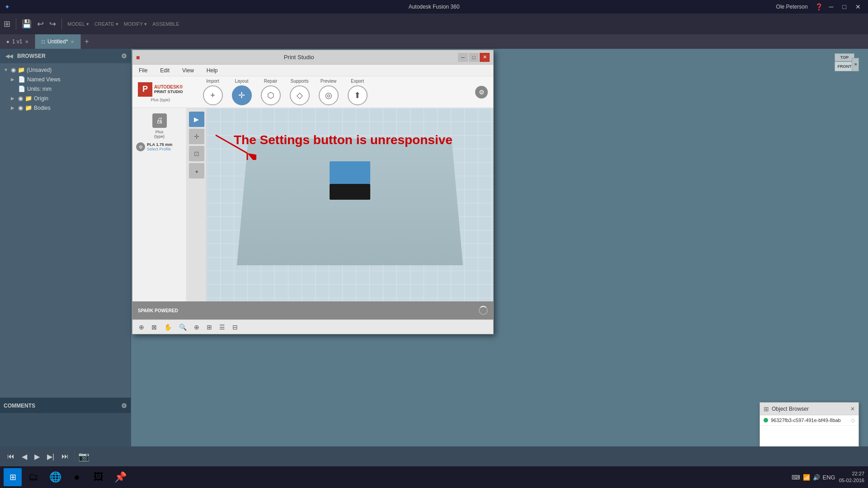  I want to click on ps-menu-file: File, so click(143, 70).